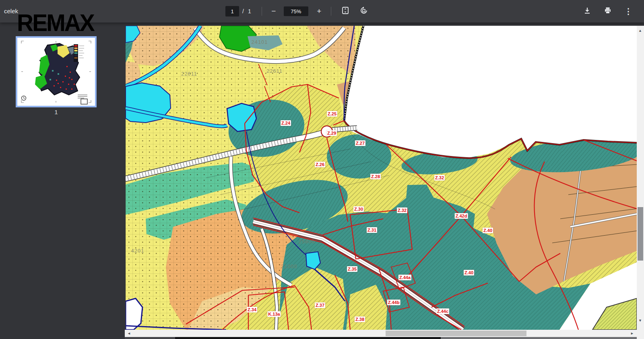 This screenshot has width=644, height=339. What do you see at coordinates (640, 321) in the screenshot?
I see `scroll-down-arrow-icon: ▼` at bounding box center [640, 321].